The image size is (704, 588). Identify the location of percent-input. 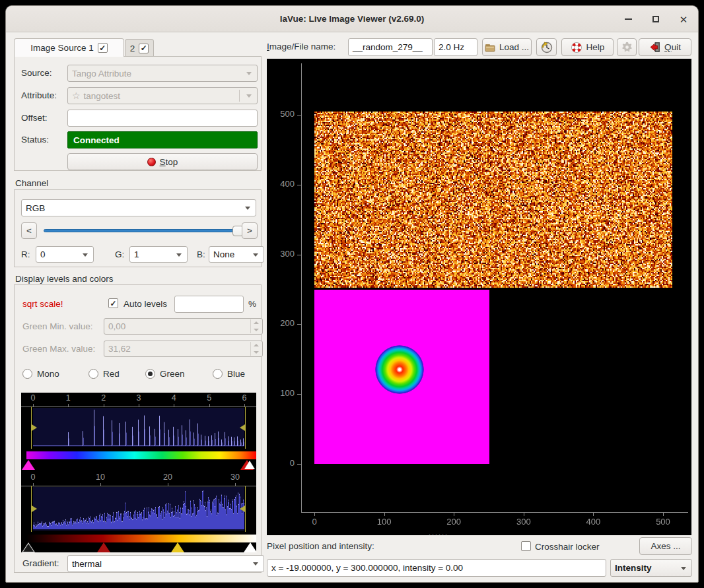
(209, 304).